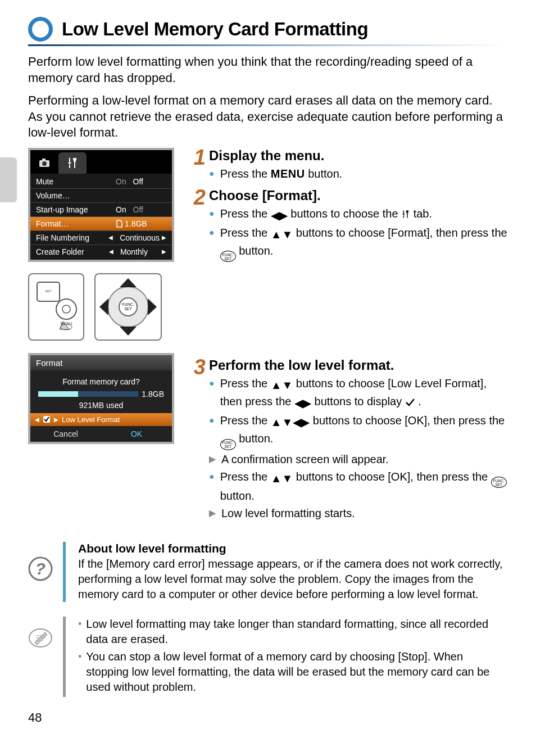  I want to click on menu-row-format: Format… 1.8GB, so click(101, 224).